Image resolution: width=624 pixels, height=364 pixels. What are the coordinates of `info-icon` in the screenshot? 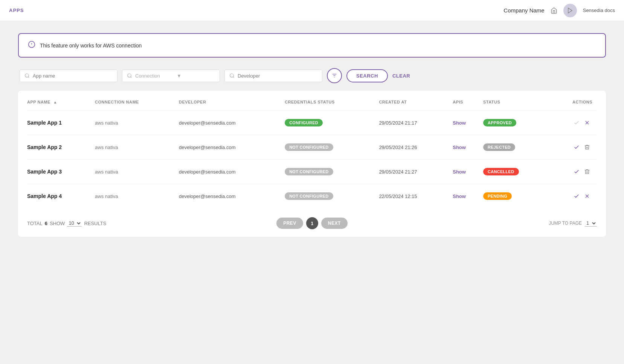 It's located at (32, 45).